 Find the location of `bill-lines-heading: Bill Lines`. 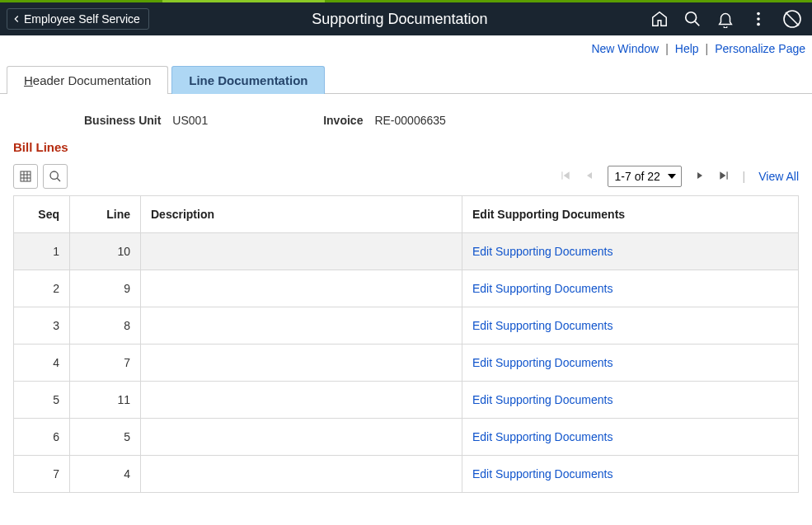

bill-lines-heading: Bill Lines is located at coordinates (406, 147).